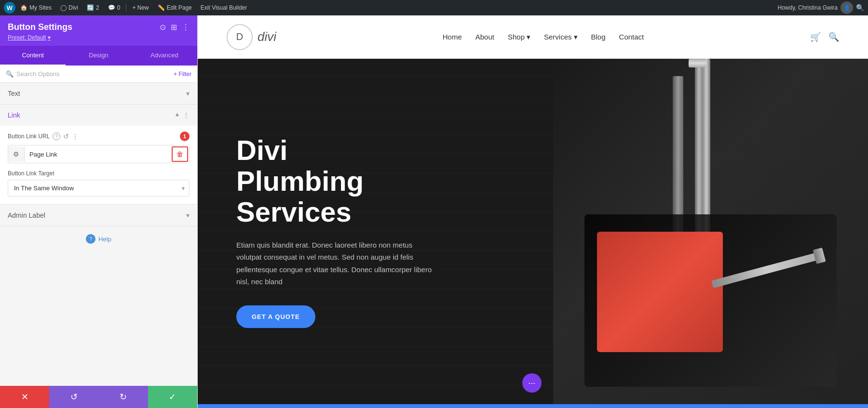  What do you see at coordinates (173, 397) in the screenshot?
I see `save-icon: ✓` at bounding box center [173, 397].